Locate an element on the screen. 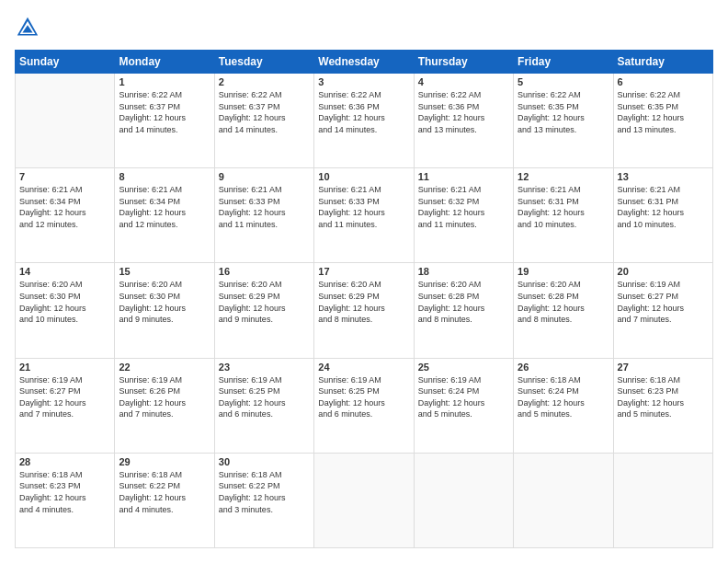 Image resolution: width=728 pixels, height=563 pixels. calendar-cell: 20Sunrise: 6:19 AM Sunset: 6:27 PM Dayli… is located at coordinates (663, 311).